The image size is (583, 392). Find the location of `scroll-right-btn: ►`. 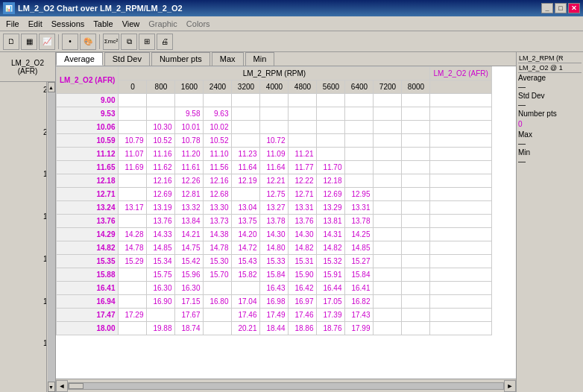

scroll-right-btn: ► is located at coordinates (510, 386).